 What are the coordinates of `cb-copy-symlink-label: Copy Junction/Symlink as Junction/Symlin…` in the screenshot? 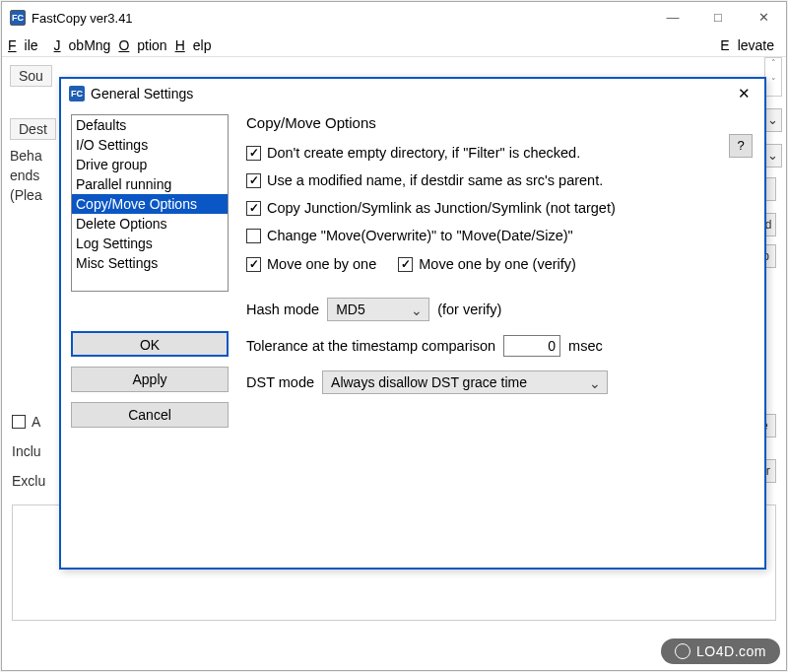 It's located at (441, 208).